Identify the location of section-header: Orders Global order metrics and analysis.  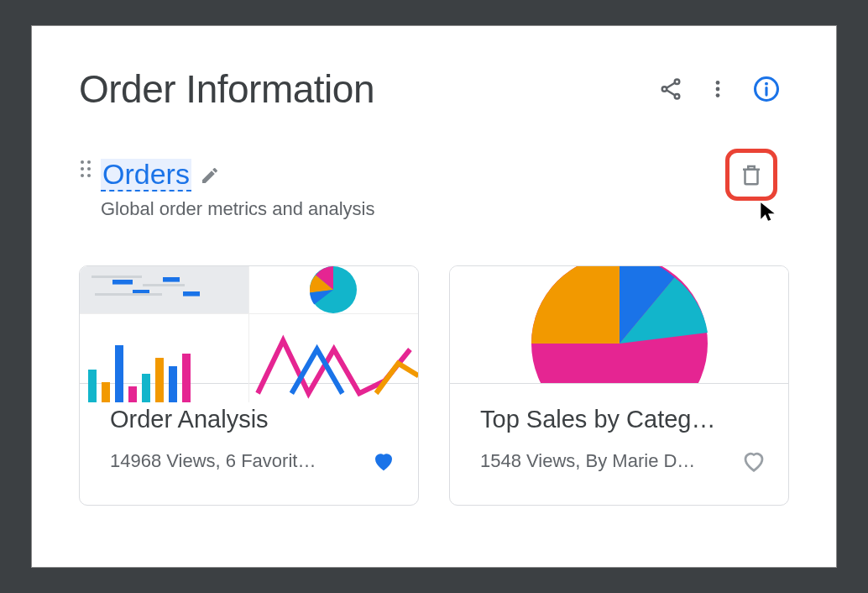
(434, 190).